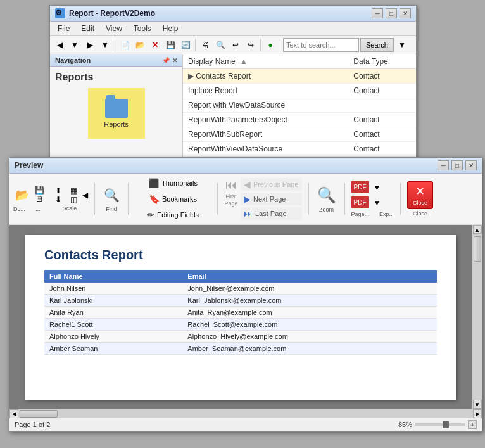 This screenshot has width=485, height=448. What do you see at coordinates (58, 200) in the screenshot?
I see `scale-down-btn: ⬇` at bounding box center [58, 200].